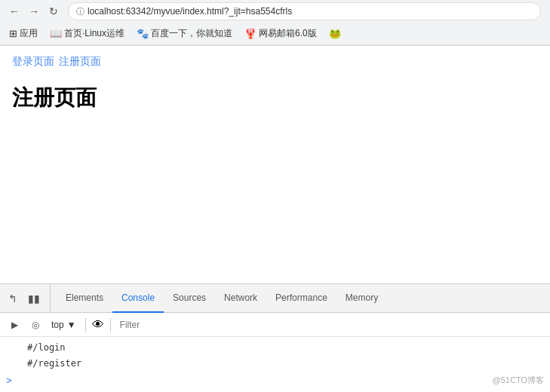 Image resolution: width=550 pixels, height=392 pixels. What do you see at coordinates (250, 33) in the screenshot?
I see `mail-icon: 🦞` at bounding box center [250, 33].